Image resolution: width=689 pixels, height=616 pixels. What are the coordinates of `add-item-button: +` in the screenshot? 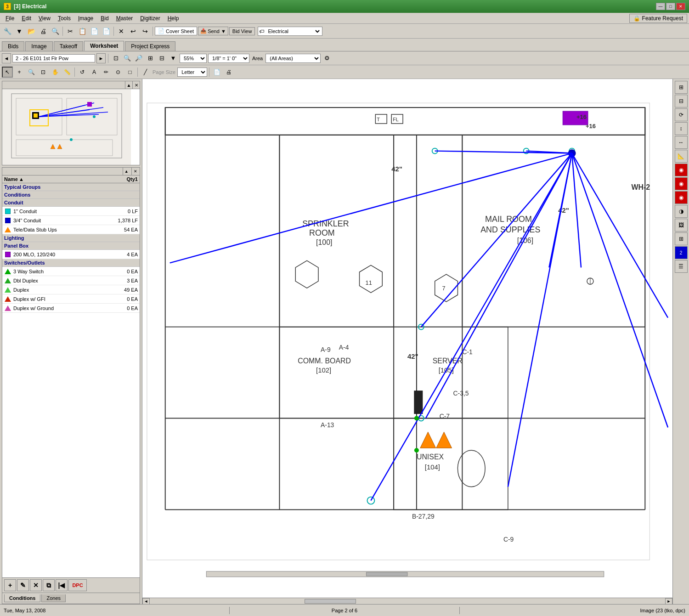 It's located at (10, 585).